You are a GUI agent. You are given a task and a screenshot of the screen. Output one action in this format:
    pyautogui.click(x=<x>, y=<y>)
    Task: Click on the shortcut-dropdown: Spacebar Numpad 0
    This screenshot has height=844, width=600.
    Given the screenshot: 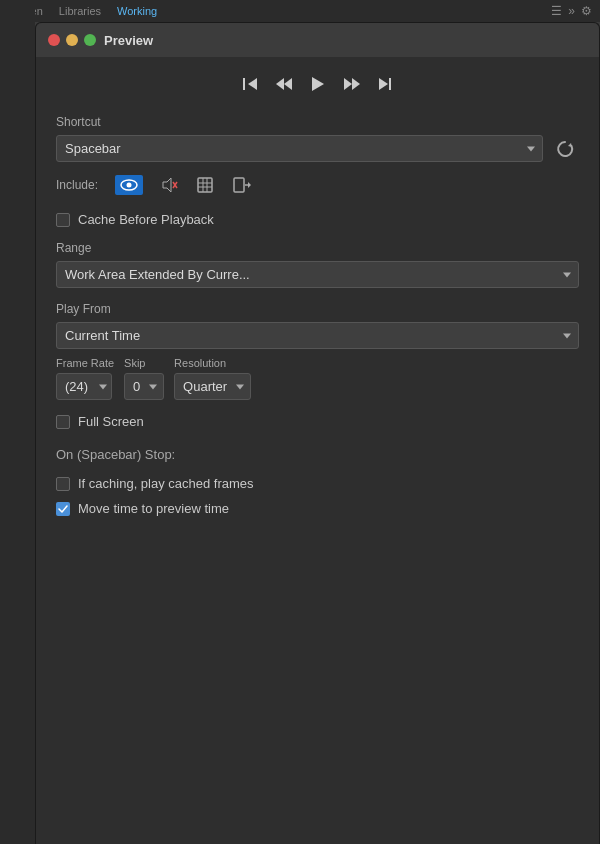 What is the action you would take?
    pyautogui.click(x=300, y=148)
    